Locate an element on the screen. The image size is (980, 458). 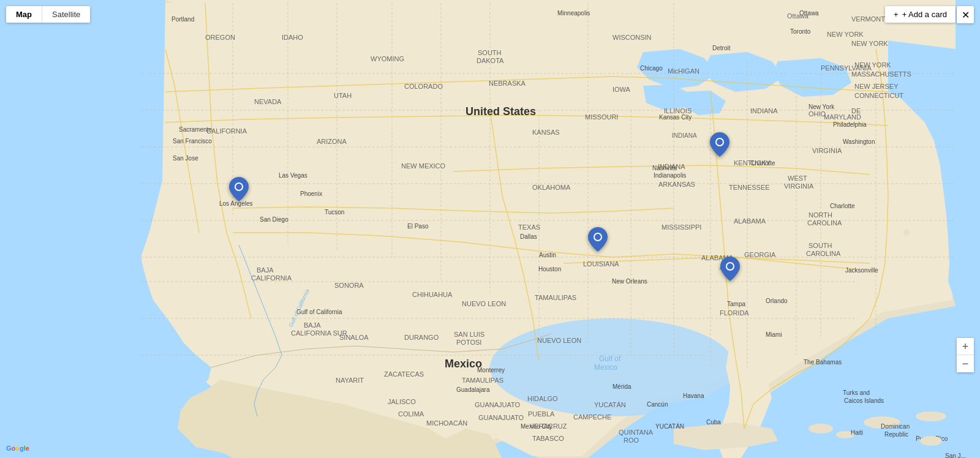
svg-text: DAKOTA is located at coordinates (490, 61).